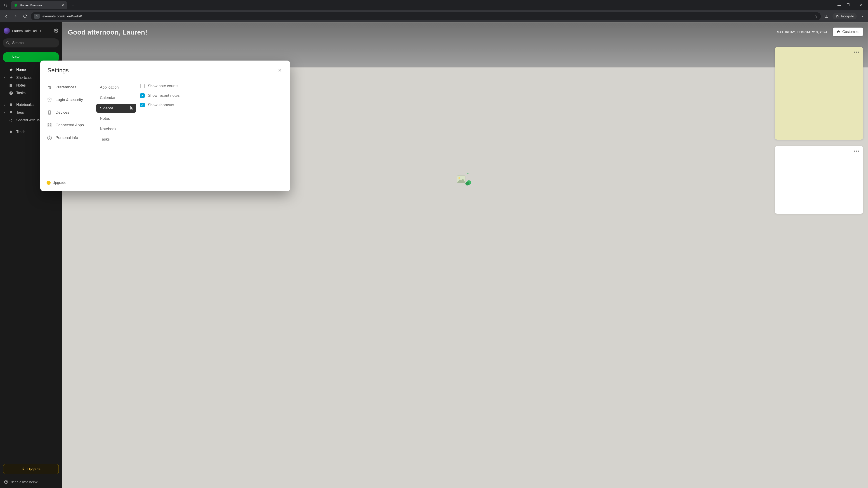 This screenshot has width=868, height=488. Describe the element at coordinates (16, 16) in the screenshot. I see `forward-button` at that location.